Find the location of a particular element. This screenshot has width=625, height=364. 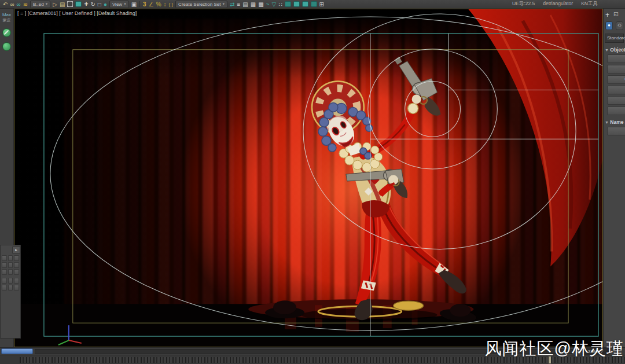

name-field is located at coordinates (616, 131).